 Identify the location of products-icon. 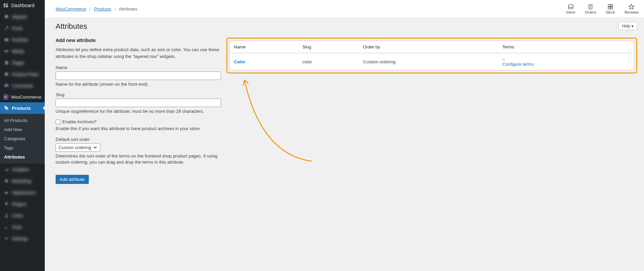
(6, 108).